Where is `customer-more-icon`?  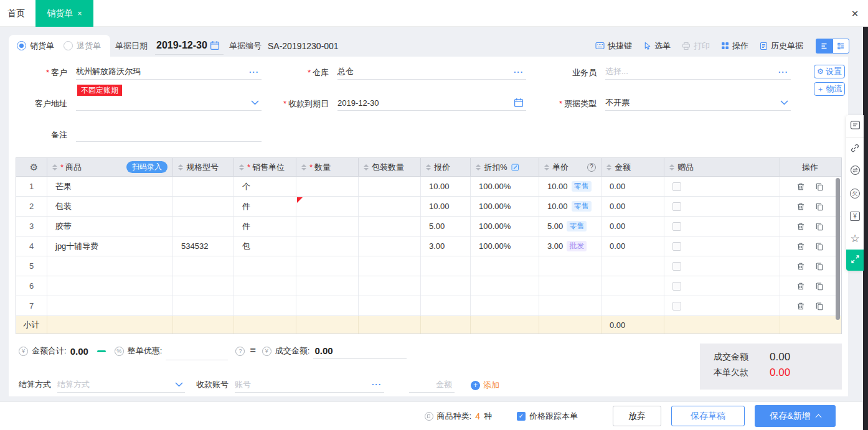 customer-more-icon is located at coordinates (255, 72).